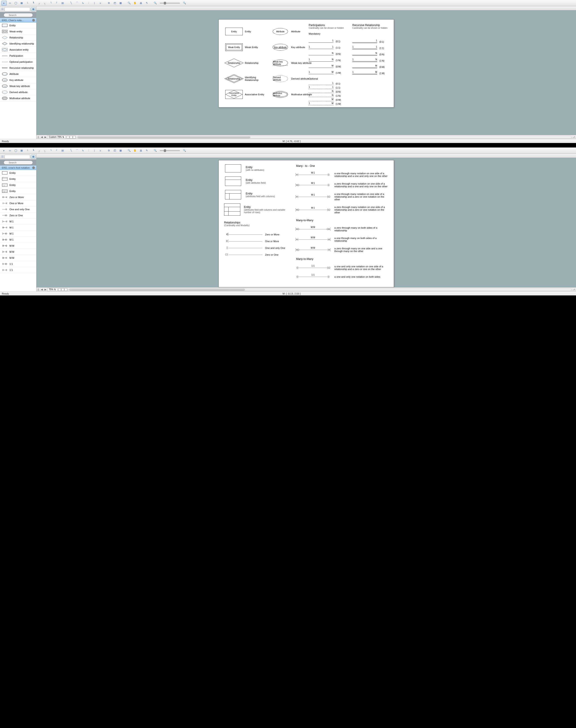 This screenshot has width=576, height=728. I want to click on shape-item-4: Zero or More, so click(18, 197).